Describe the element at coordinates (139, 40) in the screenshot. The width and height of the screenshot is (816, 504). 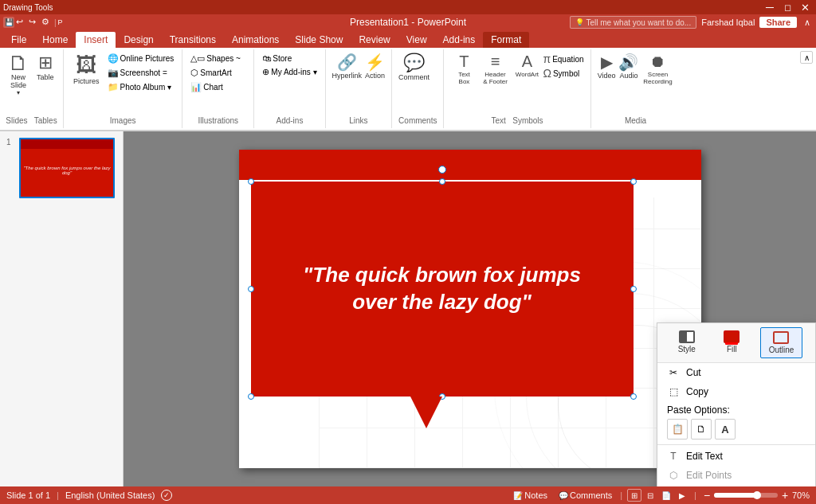
I see `tab-design: Design` at that location.